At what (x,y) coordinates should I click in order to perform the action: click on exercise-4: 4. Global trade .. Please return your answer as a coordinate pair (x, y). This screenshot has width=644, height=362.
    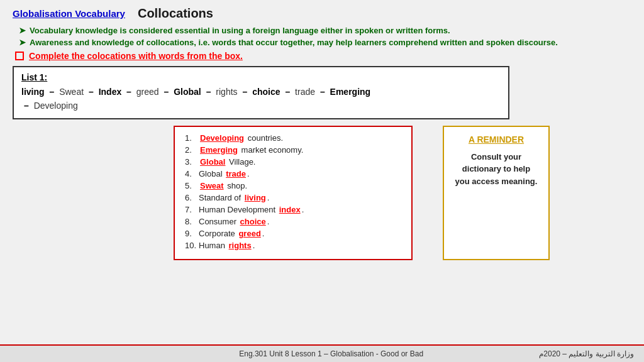
    Looking at the image, I should click on (293, 173).